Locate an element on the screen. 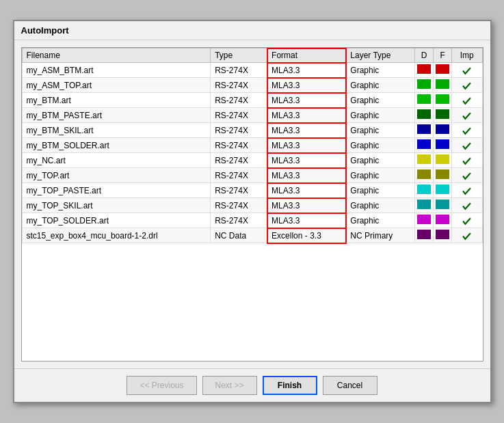 The height and width of the screenshot is (423, 504). col-header-layertype: Layer Type is located at coordinates (380, 56).